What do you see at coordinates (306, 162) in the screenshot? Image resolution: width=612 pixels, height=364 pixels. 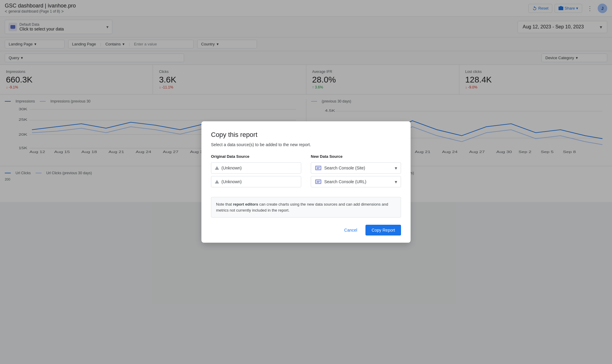 I see `copy-report-modal: Copy this report Select a data source(s)…` at bounding box center [306, 162].